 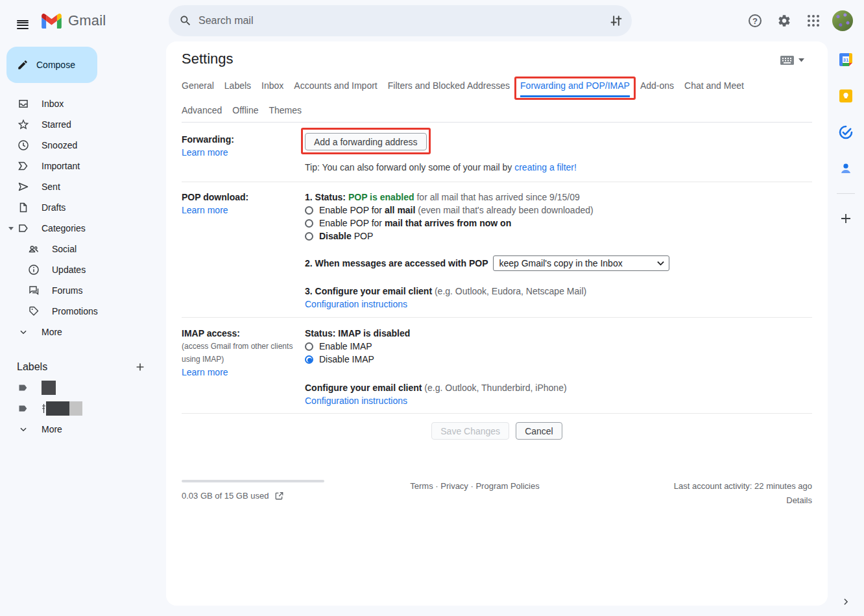 I want to click on sidebar-item-more: More, so click(x=83, y=332).